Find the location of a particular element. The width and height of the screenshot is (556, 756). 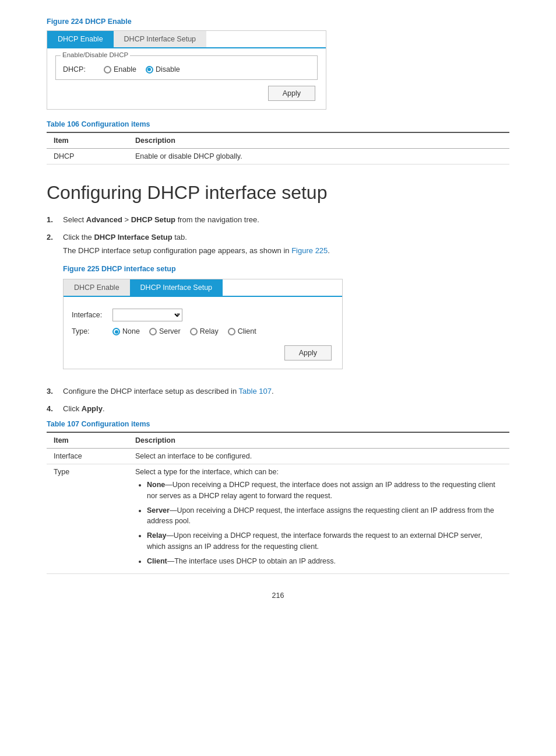

step-4-content: Click Apply. is located at coordinates (286, 409).